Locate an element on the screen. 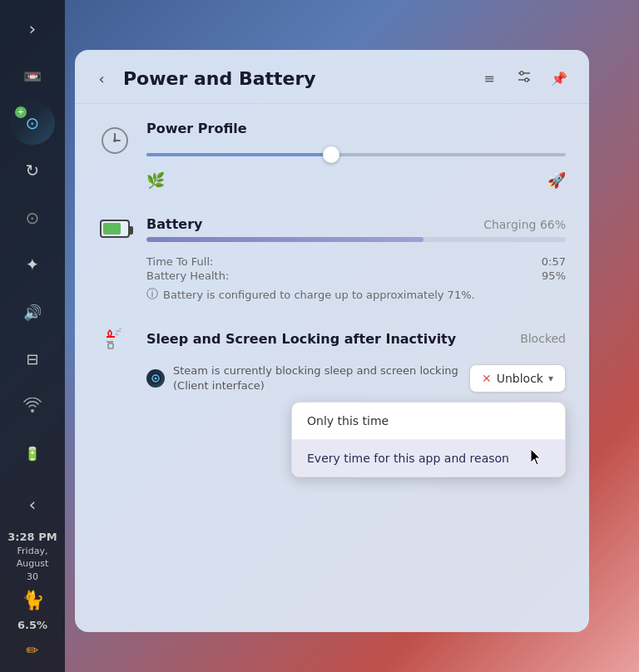 The height and width of the screenshot is (672, 639). svg-text: z is located at coordinates (120, 329).